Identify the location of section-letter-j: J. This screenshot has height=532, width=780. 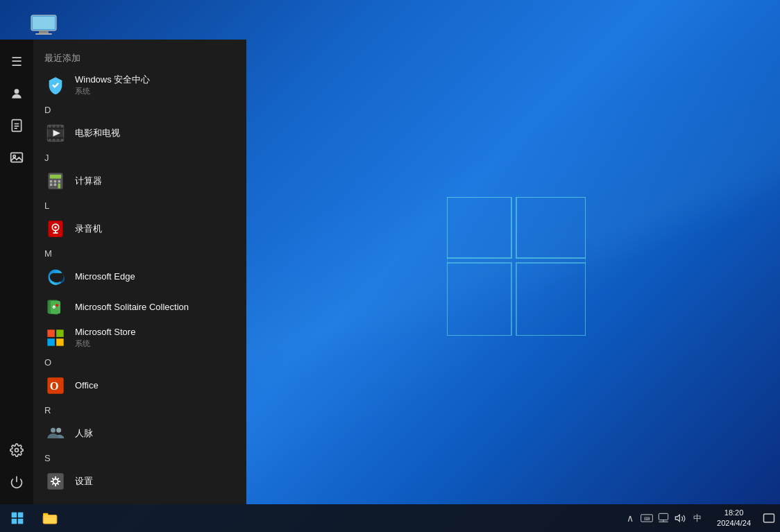
(140, 157).